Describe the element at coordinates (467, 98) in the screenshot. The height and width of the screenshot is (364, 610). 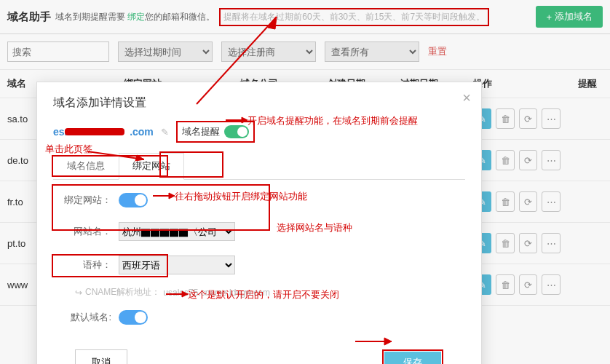
I see `close-icon: ×` at that location.